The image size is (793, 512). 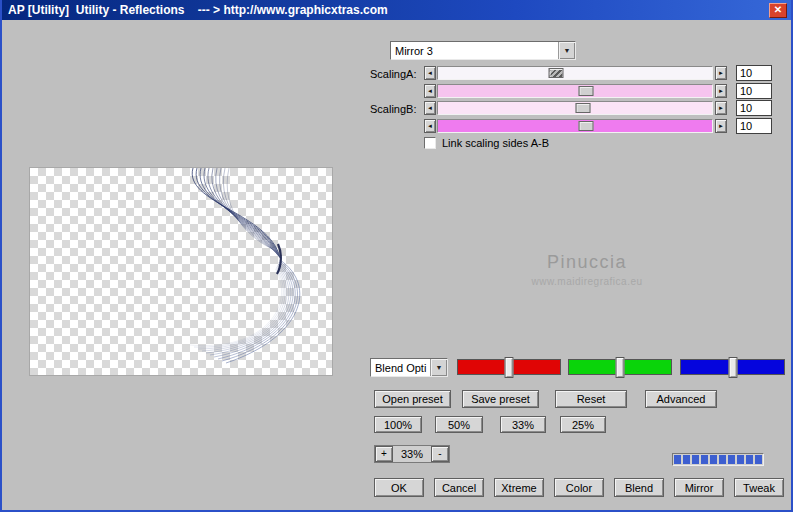 What do you see at coordinates (412, 454) in the screenshot?
I see `zoom-stepper: + 33% -` at bounding box center [412, 454].